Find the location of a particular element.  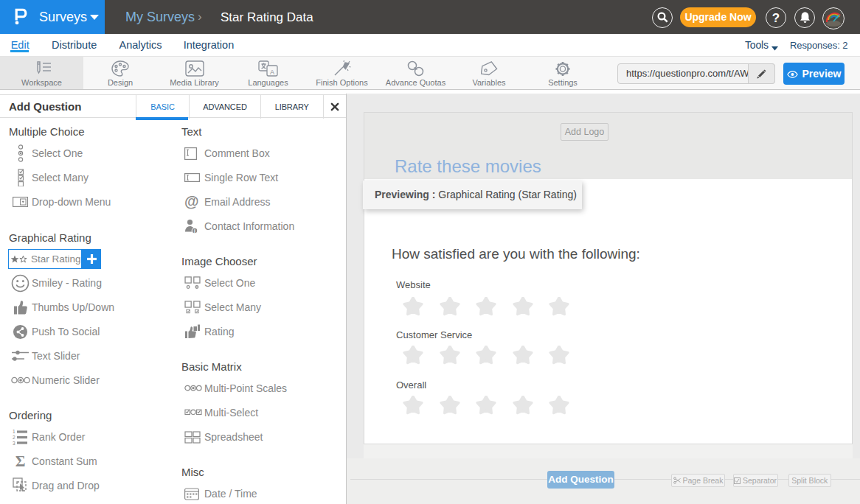

svg-text: 1 is located at coordinates (14, 432).